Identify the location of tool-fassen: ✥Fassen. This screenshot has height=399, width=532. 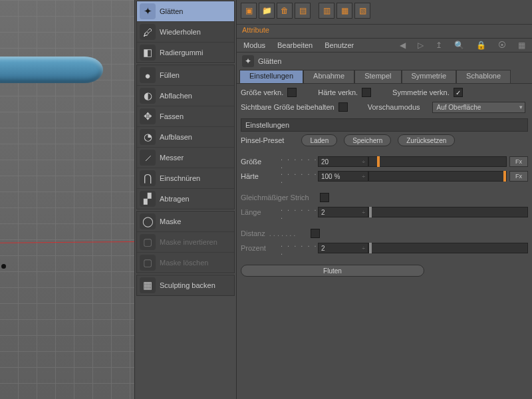
(186, 117).